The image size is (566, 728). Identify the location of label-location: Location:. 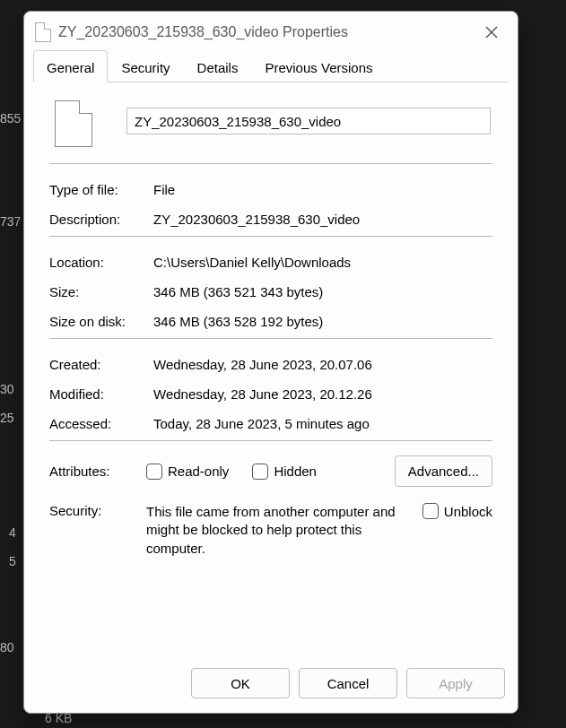
(98, 262).